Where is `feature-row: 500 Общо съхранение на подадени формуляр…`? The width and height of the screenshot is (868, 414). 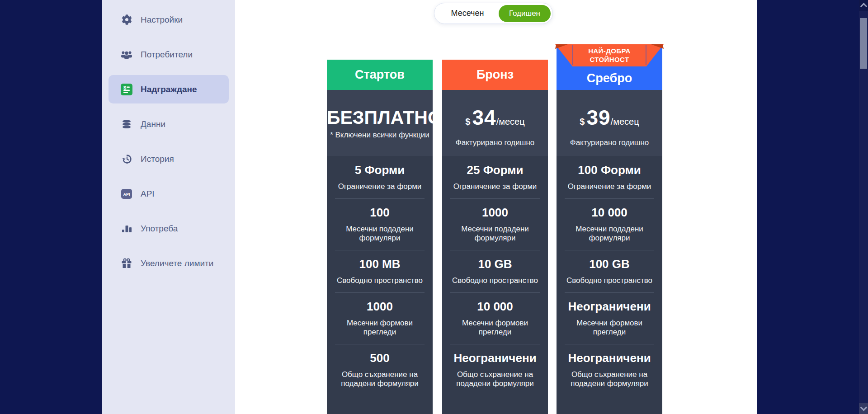 feature-row: 500 Общо съхранение на подадени формуляр… is located at coordinates (380, 370).